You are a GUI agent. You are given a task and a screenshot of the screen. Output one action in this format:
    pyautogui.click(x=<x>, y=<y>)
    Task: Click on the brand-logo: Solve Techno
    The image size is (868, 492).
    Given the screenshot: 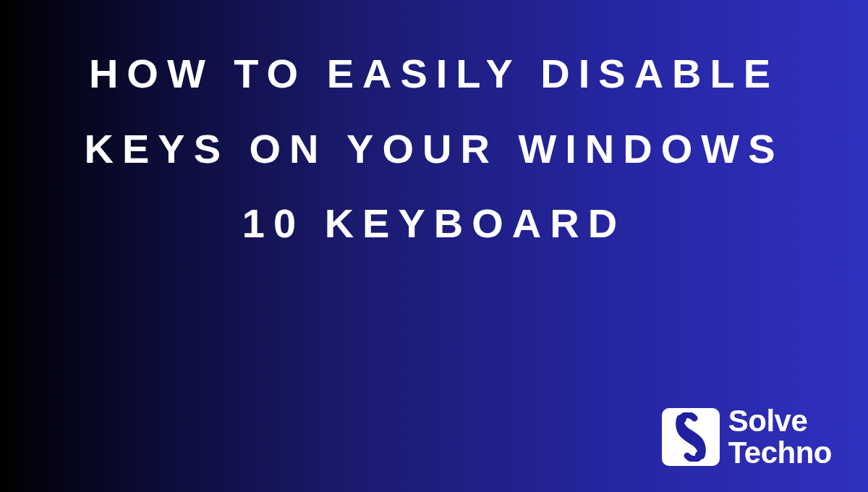 What is the action you would take?
    pyautogui.click(x=746, y=437)
    